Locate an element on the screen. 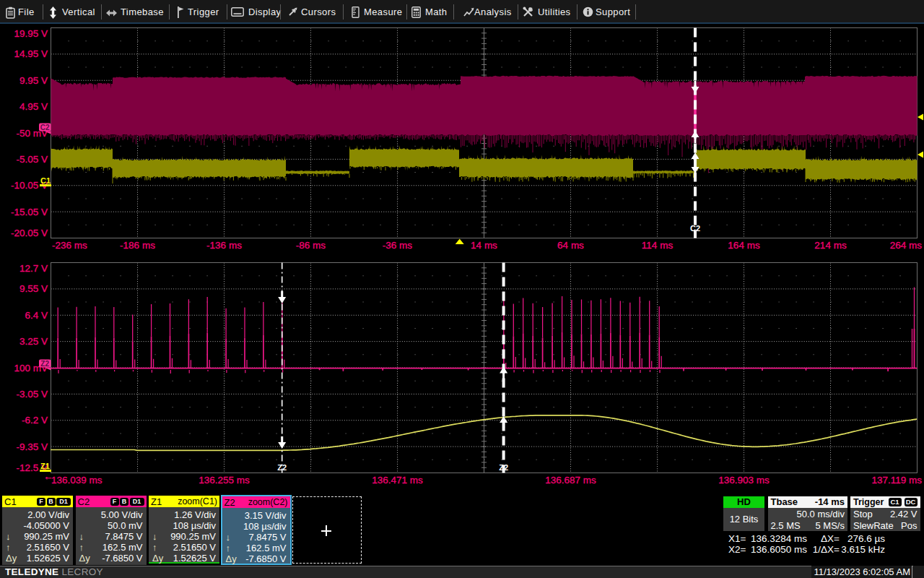 This screenshot has height=578, width=924. svg-text: -236 ms is located at coordinates (69, 246).